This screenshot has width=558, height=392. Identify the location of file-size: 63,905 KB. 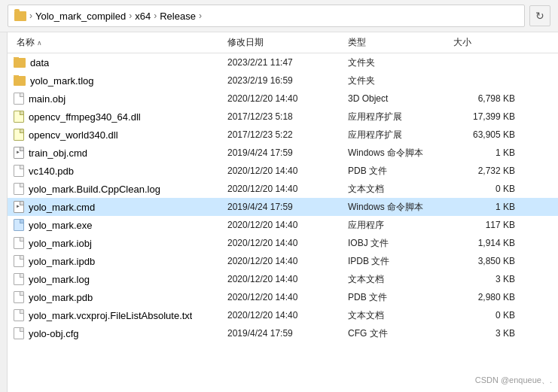
(484, 135).